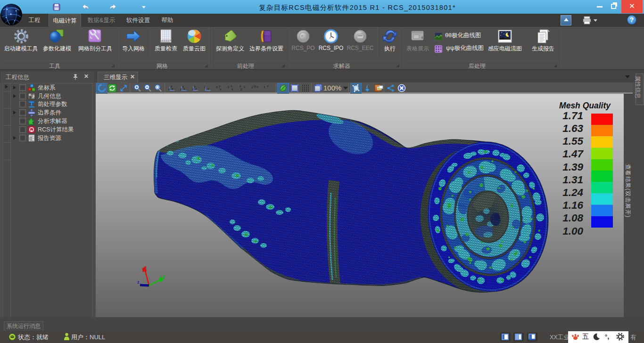 The image size is (644, 343). What do you see at coordinates (573, 141) in the screenshot?
I see `svg-text: 1.55` at bounding box center [573, 141].